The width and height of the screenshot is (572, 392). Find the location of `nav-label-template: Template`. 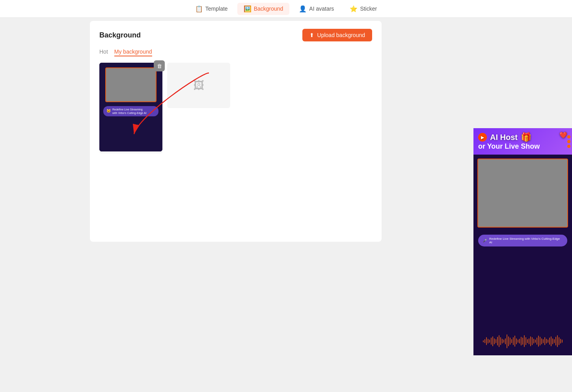

nav-label-template: Template is located at coordinates (217, 9).